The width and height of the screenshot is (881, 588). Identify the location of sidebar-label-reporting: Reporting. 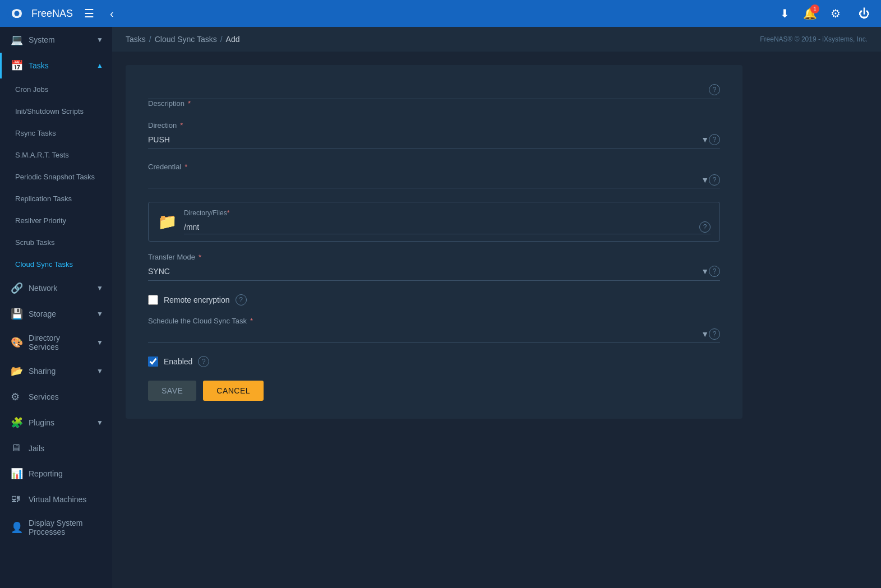
(46, 474).